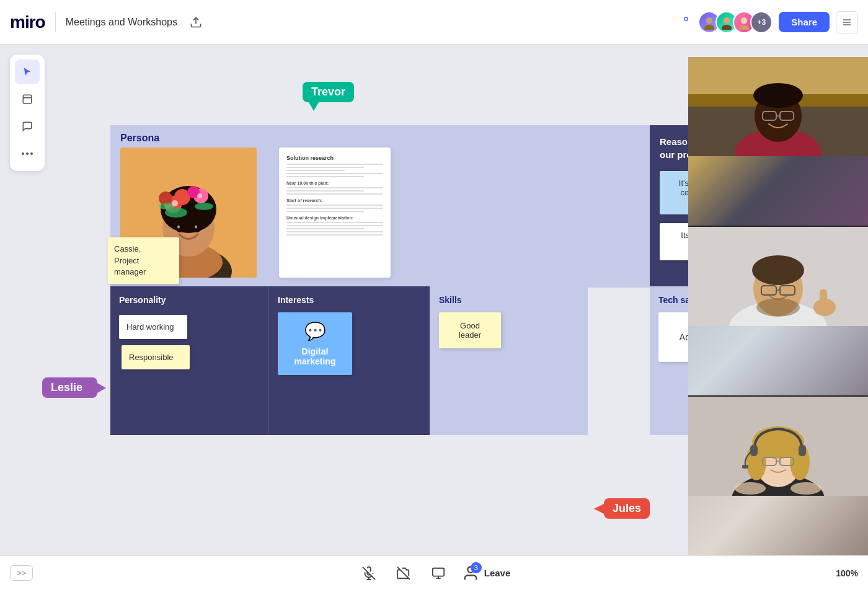 This screenshot has height=590, width=868. What do you see at coordinates (627, 508) in the screenshot?
I see `jules-label: Jules` at bounding box center [627, 508].